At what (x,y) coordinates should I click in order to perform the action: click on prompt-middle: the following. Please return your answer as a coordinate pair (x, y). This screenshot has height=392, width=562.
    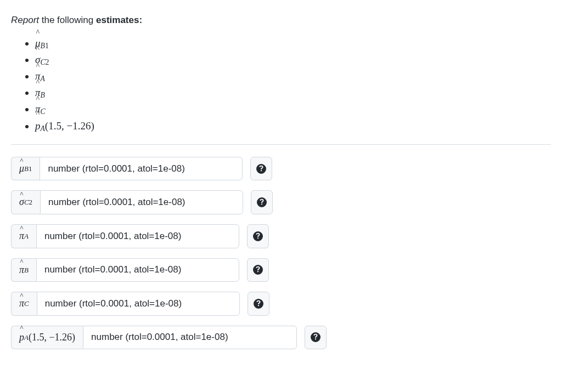
    Looking at the image, I should click on (68, 20).